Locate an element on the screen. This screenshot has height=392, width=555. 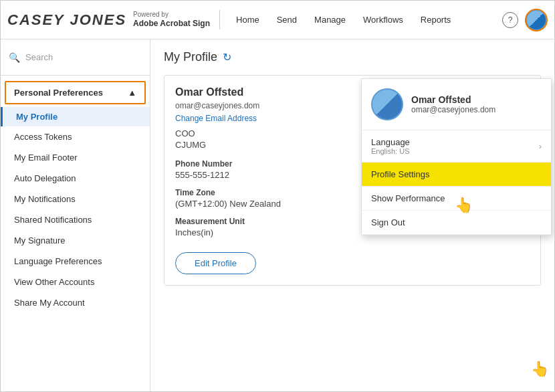
dropdown-show-performance-item: Show Performance is located at coordinates (456, 199).